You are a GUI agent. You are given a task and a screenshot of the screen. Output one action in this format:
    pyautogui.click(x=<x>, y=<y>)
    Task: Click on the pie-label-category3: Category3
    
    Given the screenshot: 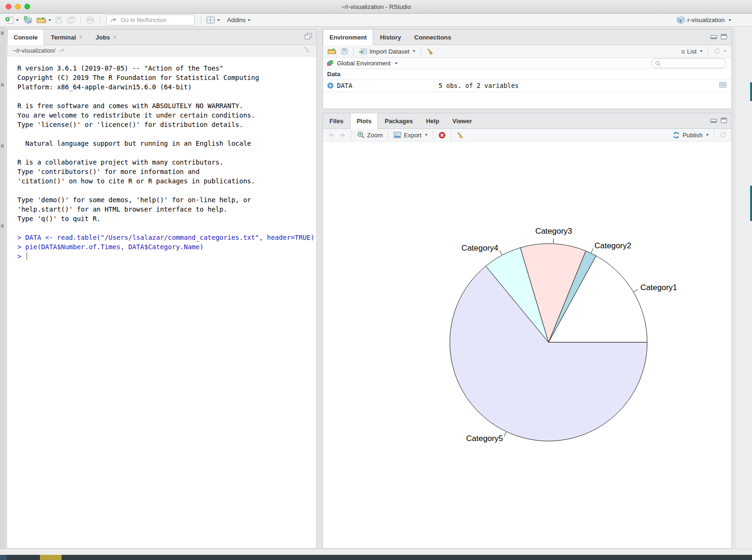 What is the action you would take?
    pyautogui.click(x=554, y=231)
    